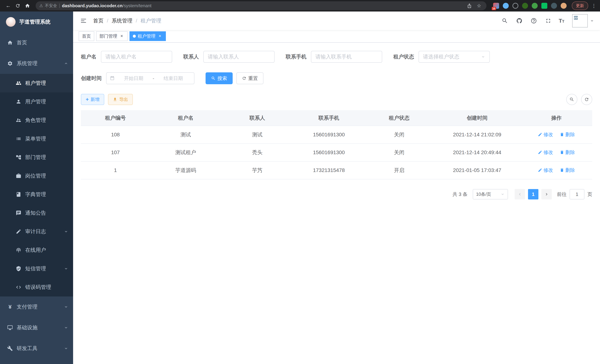  What do you see at coordinates (37, 213) in the screenshot?
I see `sidebar-item-notice: 通知公告` at bounding box center [37, 213].